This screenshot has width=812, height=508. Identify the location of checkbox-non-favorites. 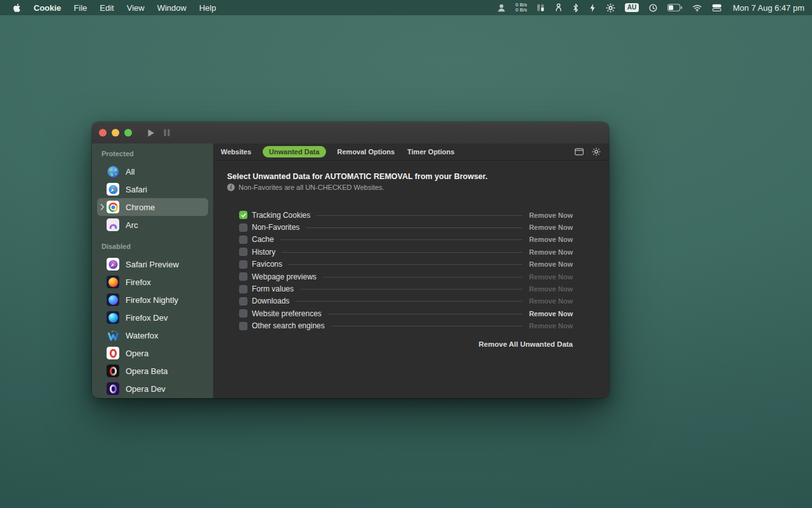
(244, 227).